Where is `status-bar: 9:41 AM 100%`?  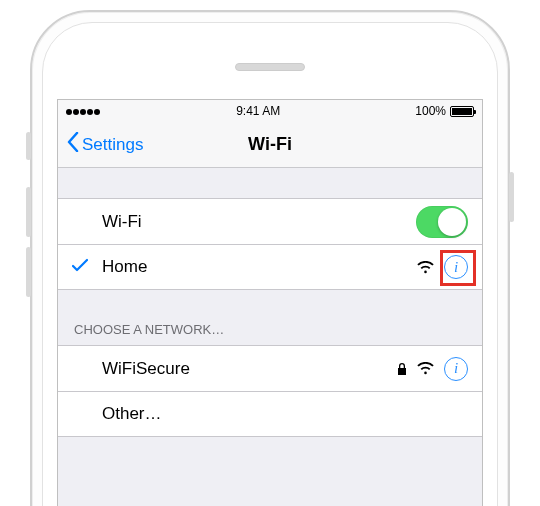
status-bar: 9:41 AM 100% is located at coordinates (270, 111).